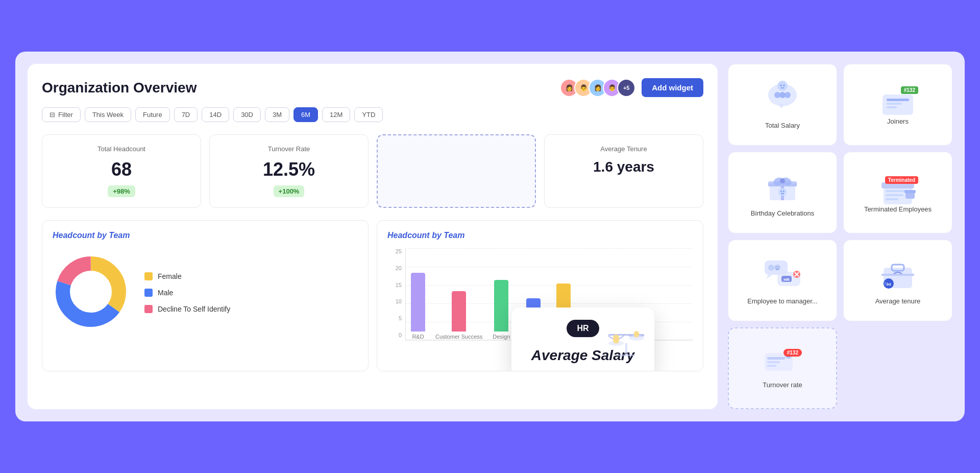 The height and width of the screenshot is (473, 980). What do you see at coordinates (247, 114) in the screenshot?
I see `tab-30d: 30D` at bounding box center [247, 114].